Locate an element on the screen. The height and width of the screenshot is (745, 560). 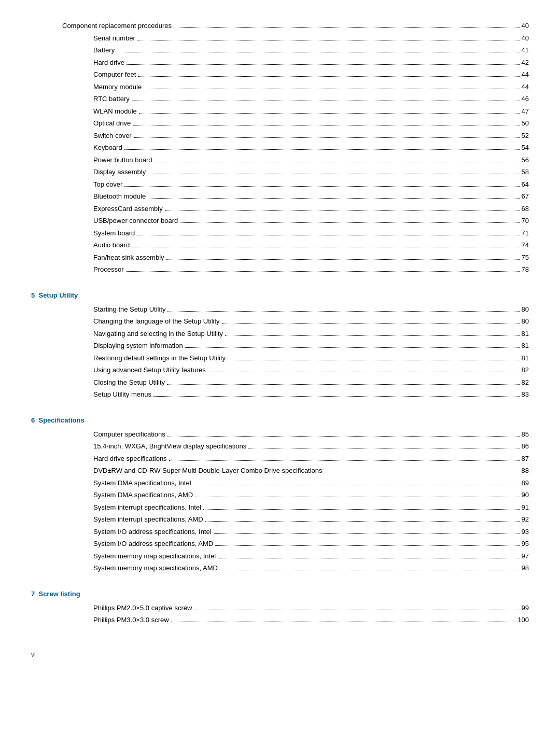
entry-text: Display assembly is located at coordinates (119, 172).